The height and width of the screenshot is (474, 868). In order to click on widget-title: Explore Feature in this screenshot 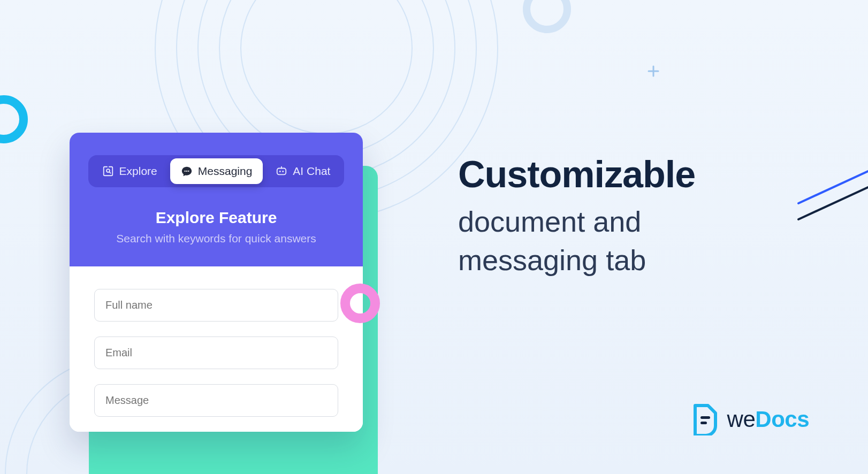, I will do `click(216, 218)`.